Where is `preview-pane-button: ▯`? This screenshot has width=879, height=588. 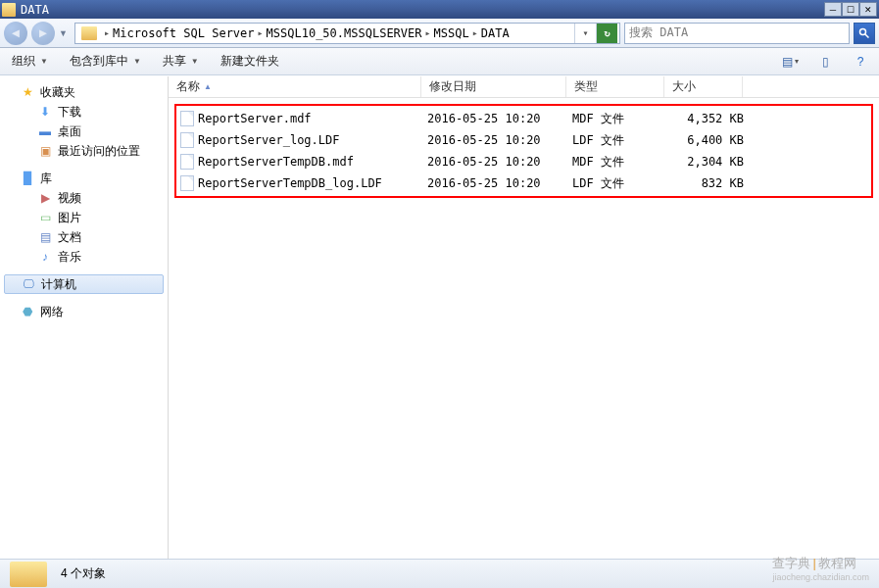
preview-pane-button: ▯ is located at coordinates (825, 62).